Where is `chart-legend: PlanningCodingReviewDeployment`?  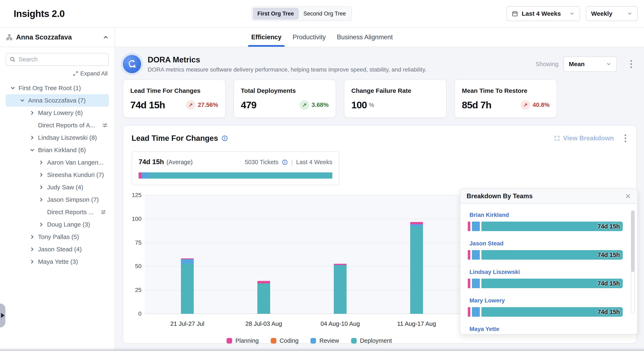
chart-legend: PlanningCodingReviewDeployment is located at coordinates (309, 341).